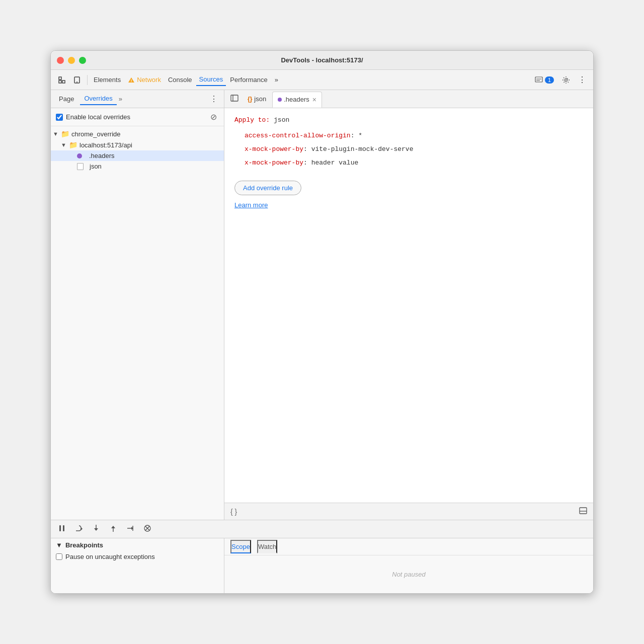 The width and height of the screenshot is (644, 644). What do you see at coordinates (137, 156) in the screenshot?
I see `tree-item-headers: .headers` at bounding box center [137, 156].